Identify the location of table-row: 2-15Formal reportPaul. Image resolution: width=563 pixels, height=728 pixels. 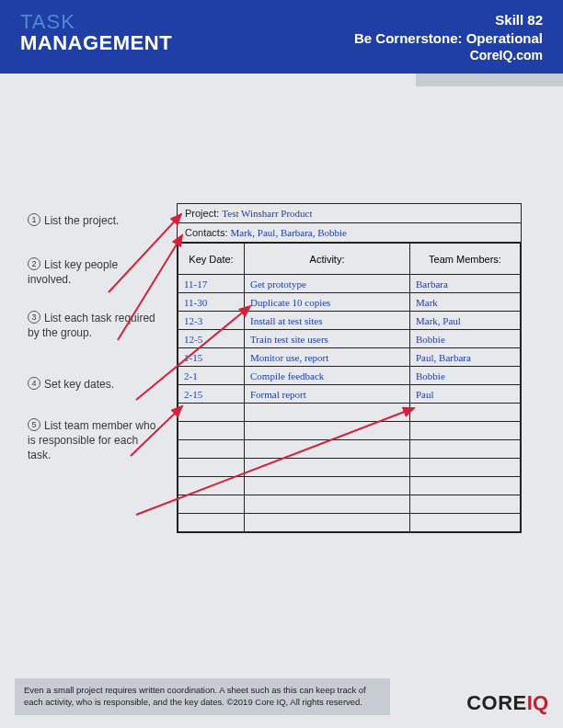
(350, 394).